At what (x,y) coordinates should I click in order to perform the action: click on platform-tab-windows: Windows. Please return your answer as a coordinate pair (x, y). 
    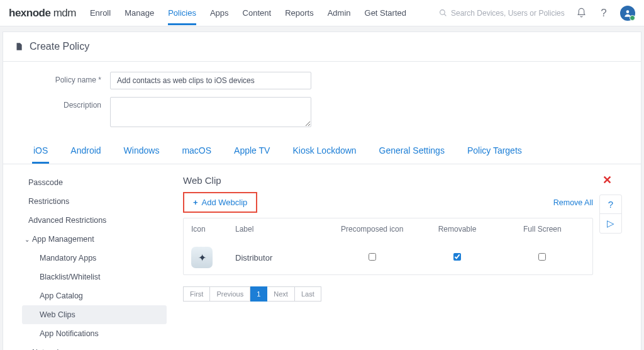
    Looking at the image, I should click on (142, 151).